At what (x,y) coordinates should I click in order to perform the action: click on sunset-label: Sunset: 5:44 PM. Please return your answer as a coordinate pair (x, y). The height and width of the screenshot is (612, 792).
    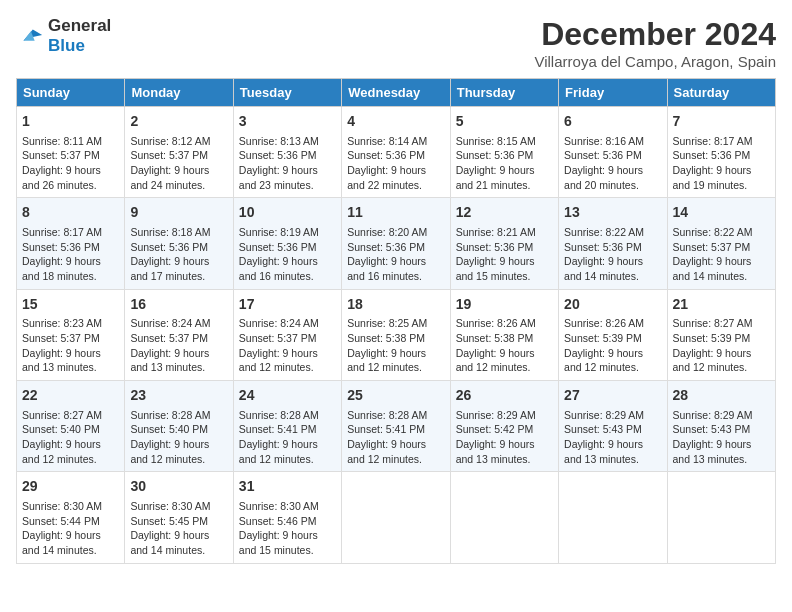
    Looking at the image, I should click on (61, 521).